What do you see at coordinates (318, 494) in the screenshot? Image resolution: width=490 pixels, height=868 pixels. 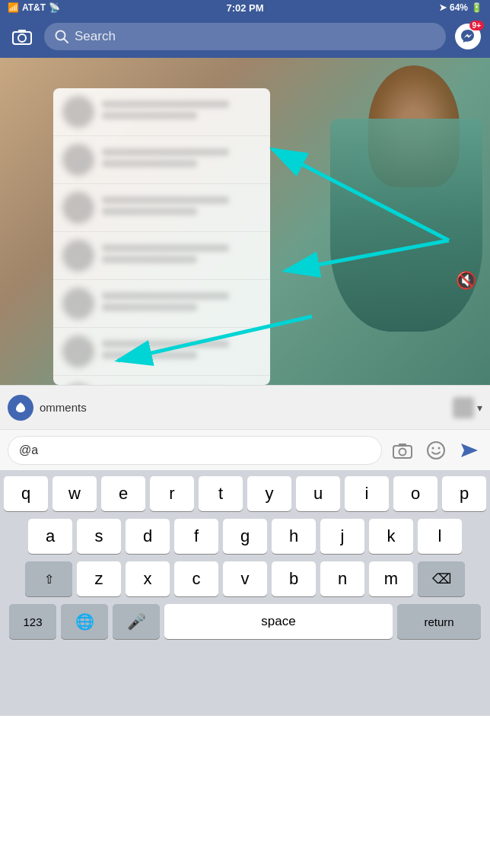 I see `key-u: u` at bounding box center [318, 494].